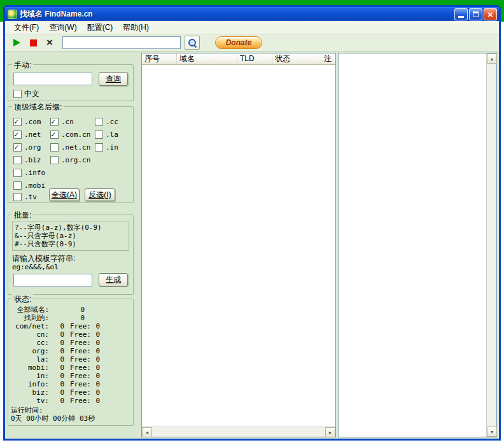 The image size is (504, 445). Describe the element at coordinates (493, 432) in the screenshot. I see `arrow-down-icon: ▼` at that location.